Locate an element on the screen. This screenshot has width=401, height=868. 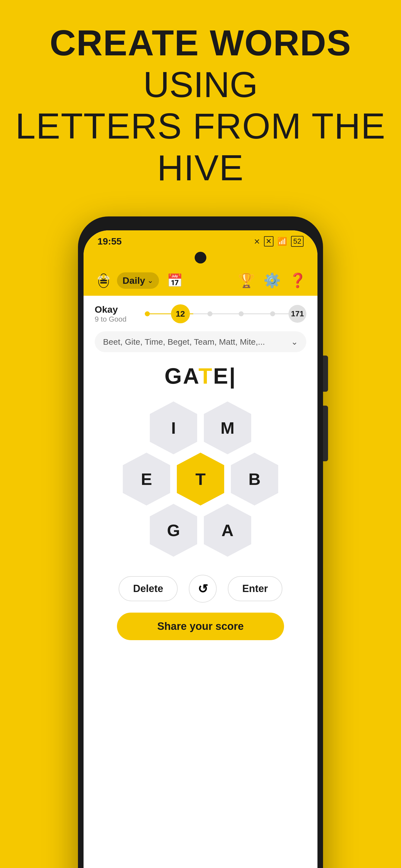
hero-normal: USING is located at coordinates (200, 85).